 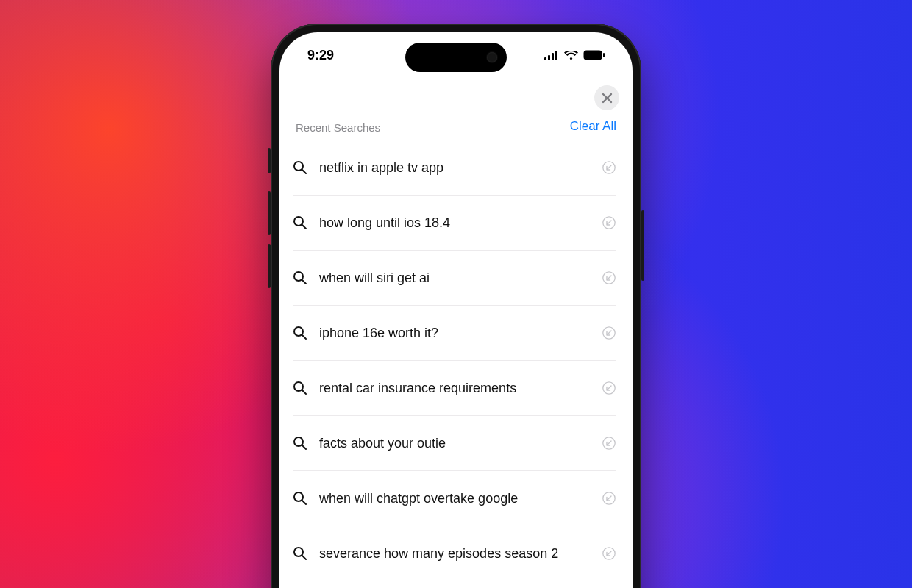 I want to click on wifi-icon, so click(x=571, y=56).